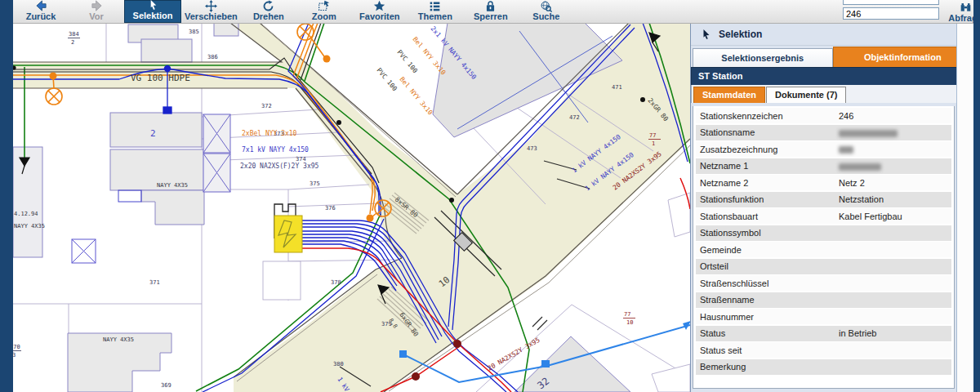 This screenshot has height=392, width=980. What do you see at coordinates (435, 11) in the screenshot?
I see `themen-button: Themen` at bounding box center [435, 11].